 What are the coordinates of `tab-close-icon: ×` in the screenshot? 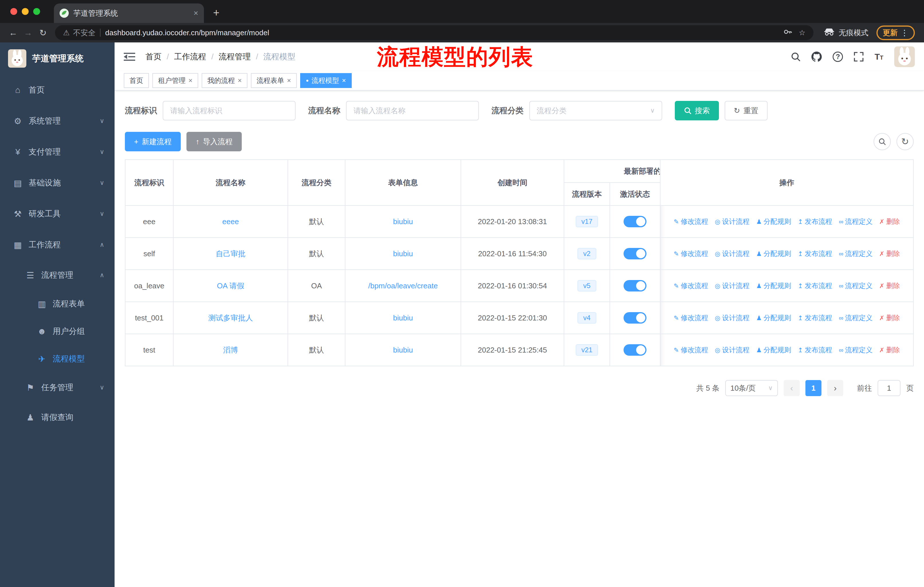 It's located at (196, 13).